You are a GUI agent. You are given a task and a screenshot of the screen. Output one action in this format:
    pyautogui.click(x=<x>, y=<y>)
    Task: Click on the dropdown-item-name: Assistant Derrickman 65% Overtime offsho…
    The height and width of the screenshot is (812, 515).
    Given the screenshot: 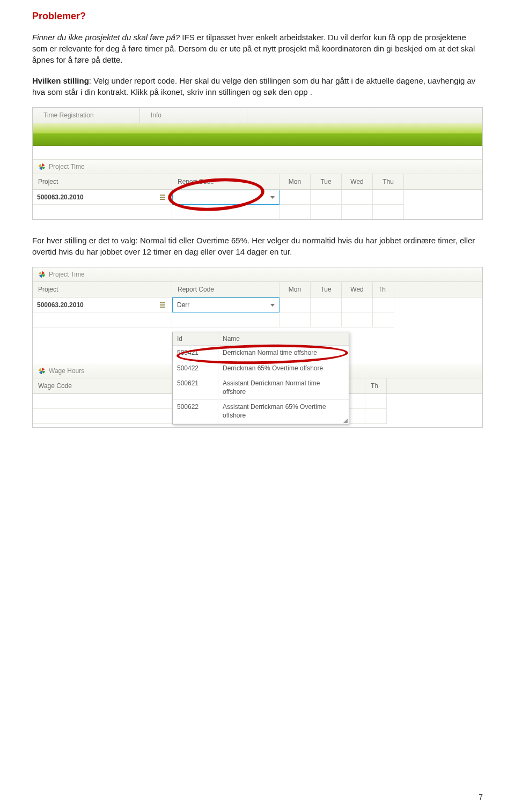 What is the action you would take?
    pyautogui.click(x=283, y=412)
    